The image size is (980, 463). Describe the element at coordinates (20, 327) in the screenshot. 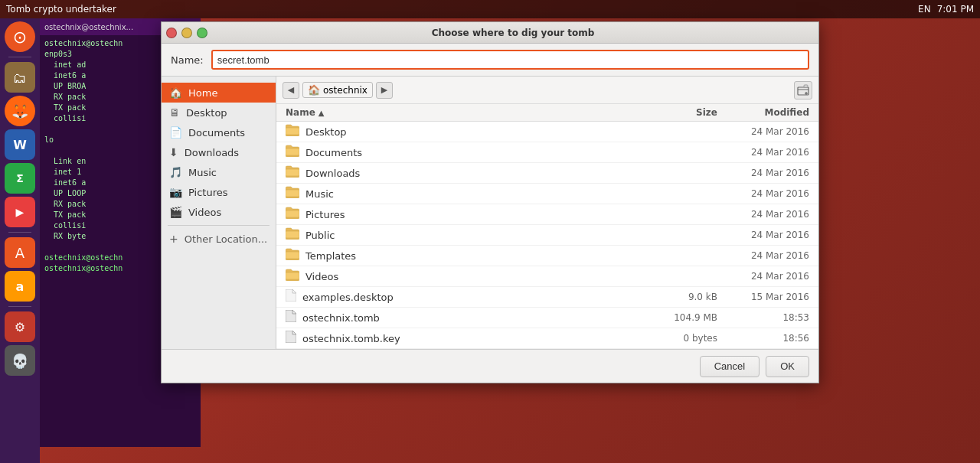

I see `launcher-settings: ⚙` at that location.